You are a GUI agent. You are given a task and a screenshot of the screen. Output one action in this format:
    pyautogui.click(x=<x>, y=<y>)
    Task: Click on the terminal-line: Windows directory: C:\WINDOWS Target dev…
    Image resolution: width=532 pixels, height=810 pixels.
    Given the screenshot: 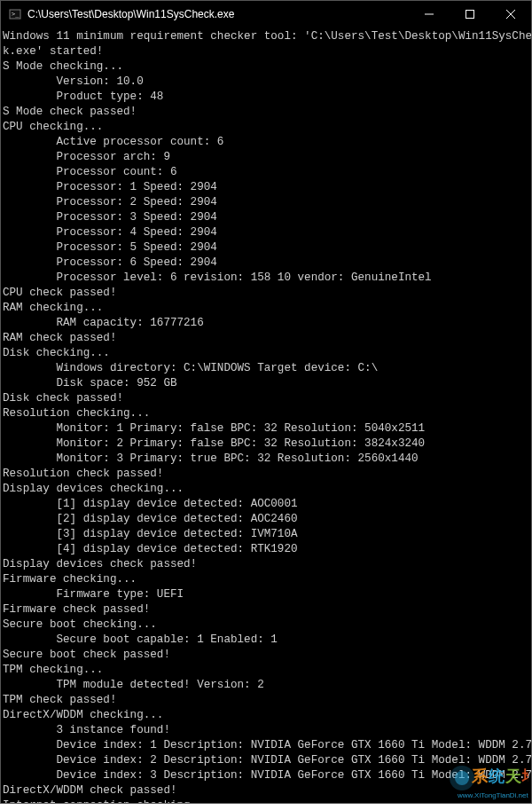 What is the action you would take?
    pyautogui.click(x=266, y=369)
    